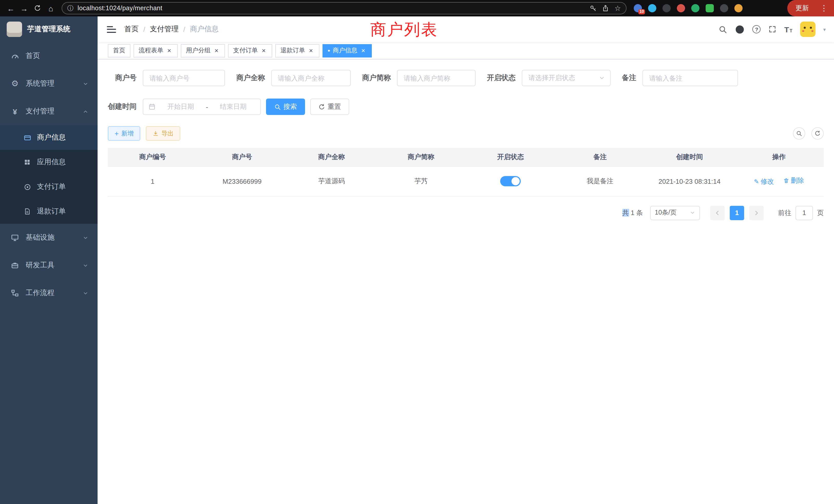  I want to click on user-avatar, so click(808, 29).